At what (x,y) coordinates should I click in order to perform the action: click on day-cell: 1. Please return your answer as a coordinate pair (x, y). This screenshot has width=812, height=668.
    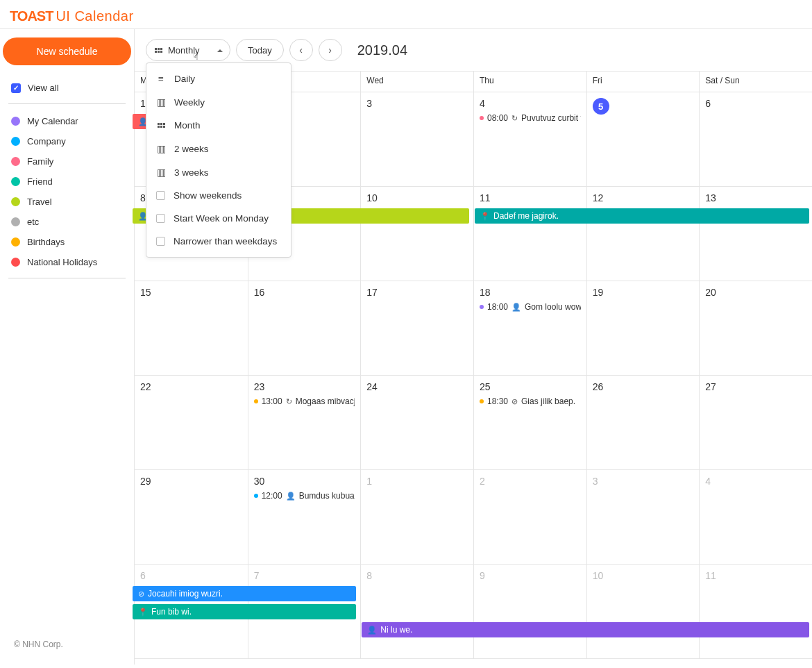
    Looking at the image, I should click on (416, 517).